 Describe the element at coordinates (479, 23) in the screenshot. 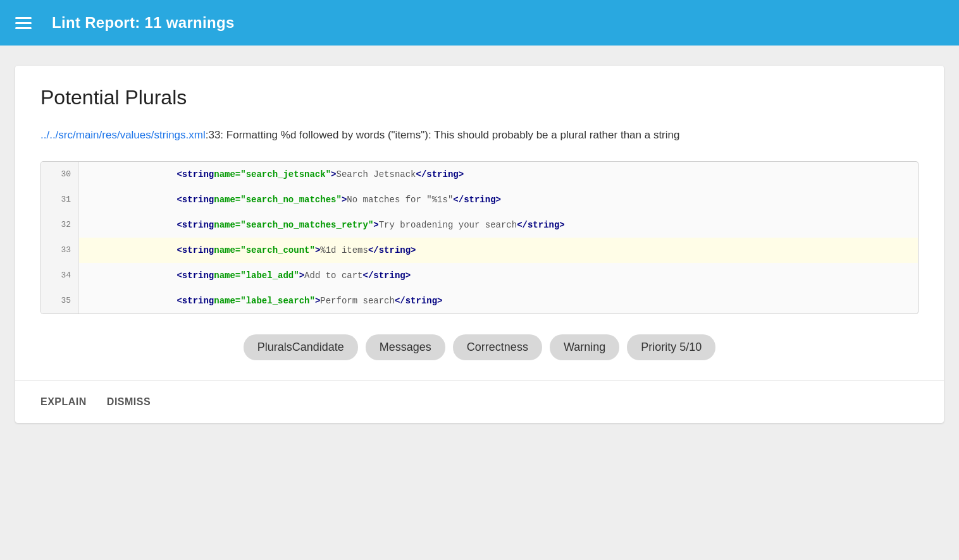

I see `app-header: Lint Report: 11 warnings` at that location.